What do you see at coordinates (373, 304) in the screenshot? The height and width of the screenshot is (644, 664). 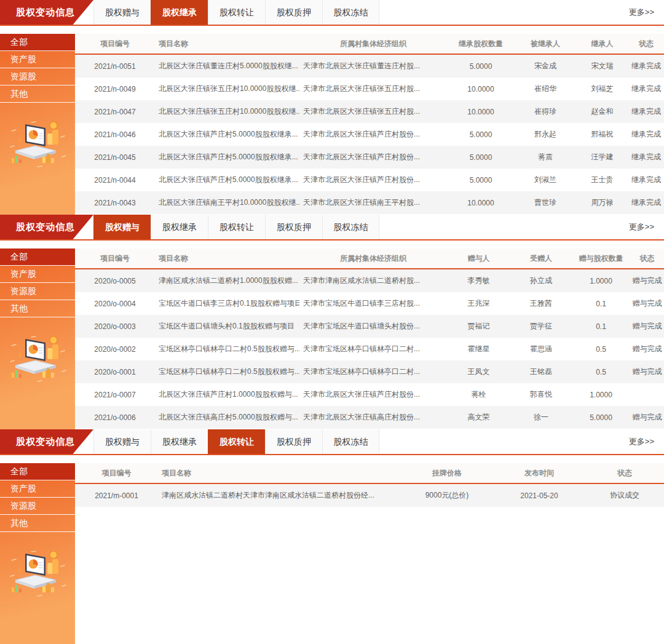 I see `table-cell: 天津市宝坻区牛道口镇李三店村股...` at bounding box center [373, 304].